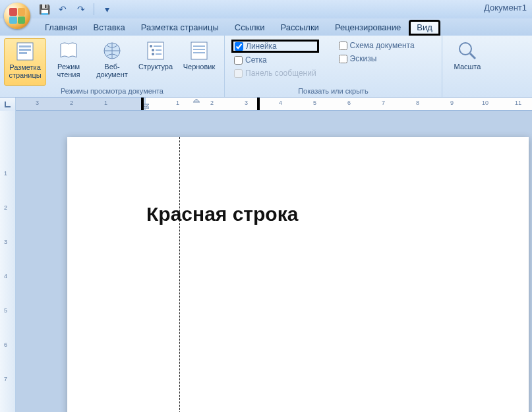 Image resolution: width=532 pixels, height=412 pixels. Describe the element at coordinates (467, 91) in the screenshot. I see `group-zoom-label` at that location.